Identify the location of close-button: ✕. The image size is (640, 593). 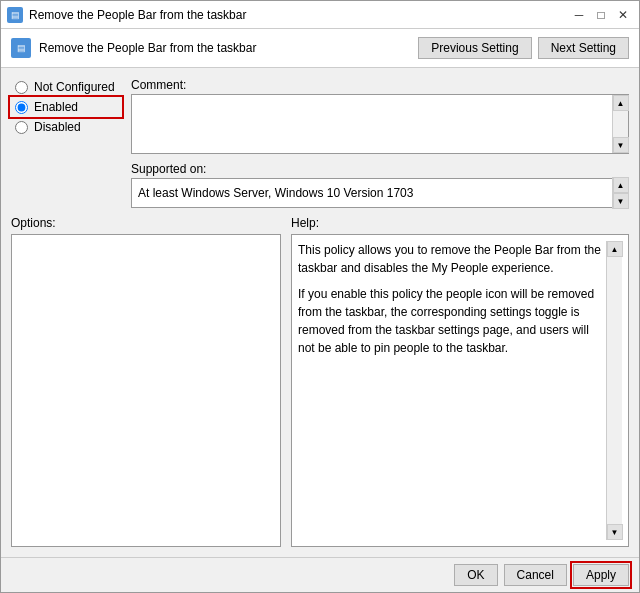
(623, 15).